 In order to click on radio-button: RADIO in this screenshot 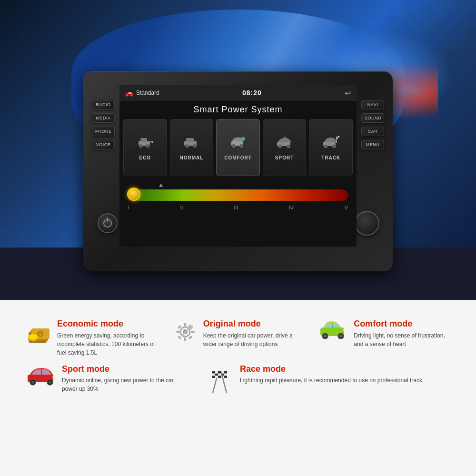, I will do `click(103, 105)`.